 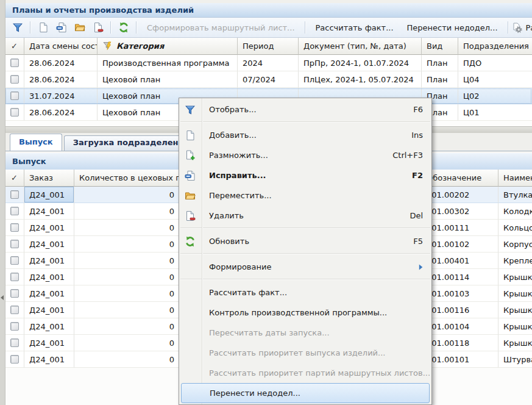 What do you see at coordinates (127, 178) in the screenshot?
I see `column-header-2: Количество в цеховых п...` at bounding box center [127, 178].